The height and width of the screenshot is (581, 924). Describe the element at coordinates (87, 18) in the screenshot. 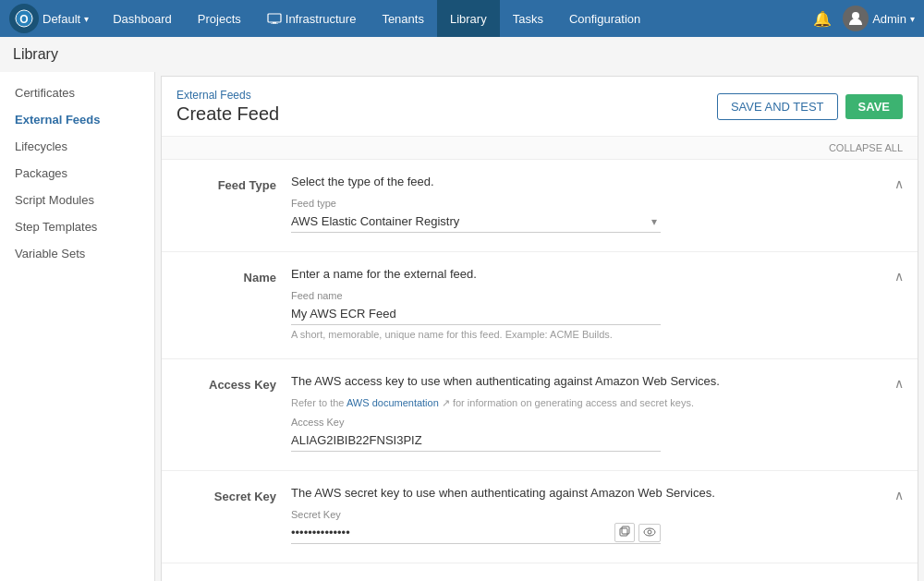

I see `nav-default-chevron: ▾` at that location.